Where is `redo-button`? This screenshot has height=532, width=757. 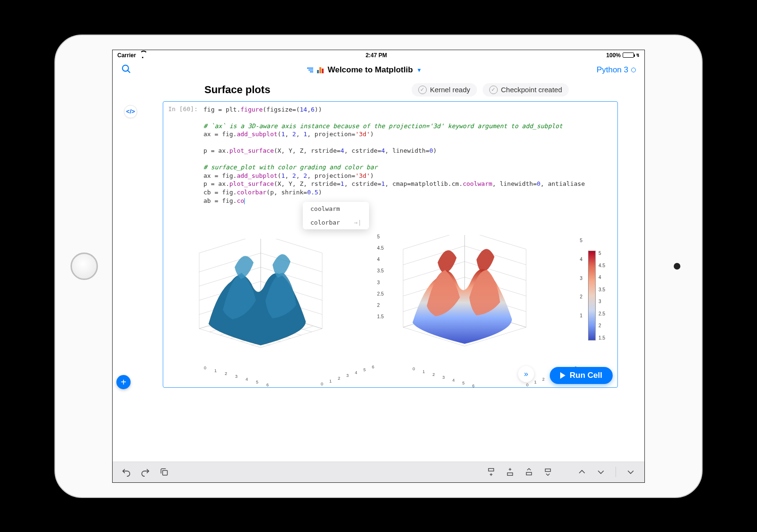 redo-button is located at coordinates (145, 472).